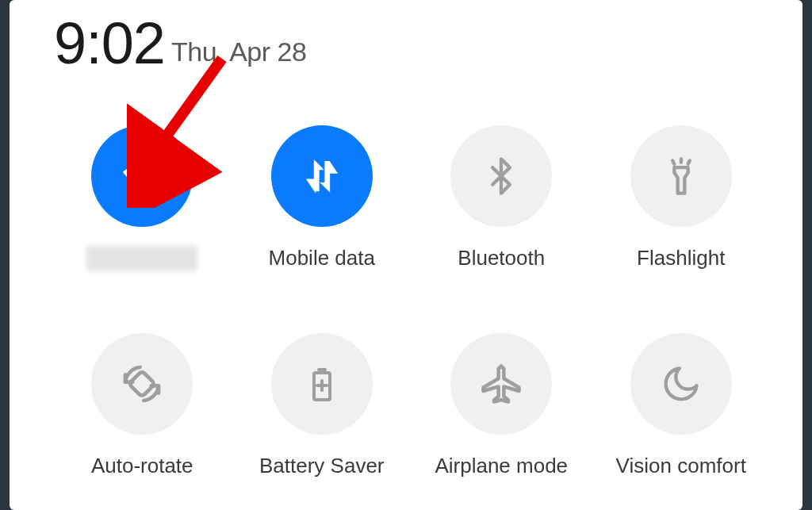 The width and height of the screenshot is (812, 510). I want to click on airplane-icon, so click(501, 384).